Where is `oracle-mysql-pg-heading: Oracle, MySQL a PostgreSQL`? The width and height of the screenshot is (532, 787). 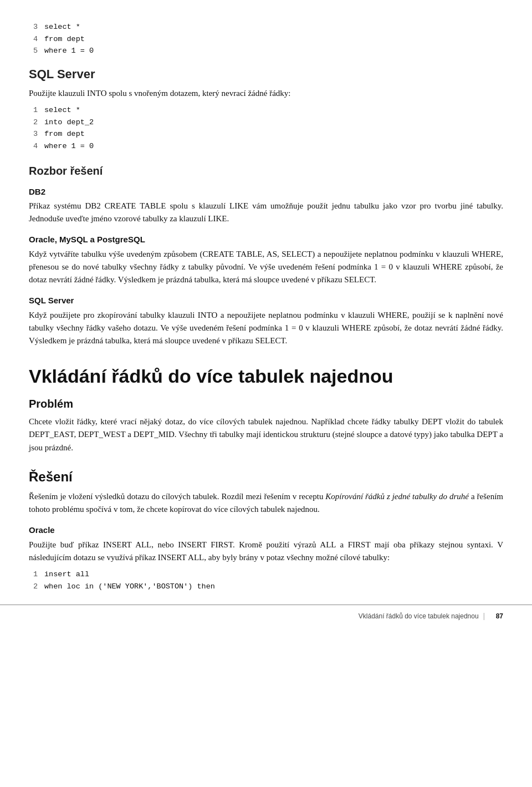 oracle-mysql-pg-heading: Oracle, MySQL a PostgreSQL is located at coordinates (266, 240).